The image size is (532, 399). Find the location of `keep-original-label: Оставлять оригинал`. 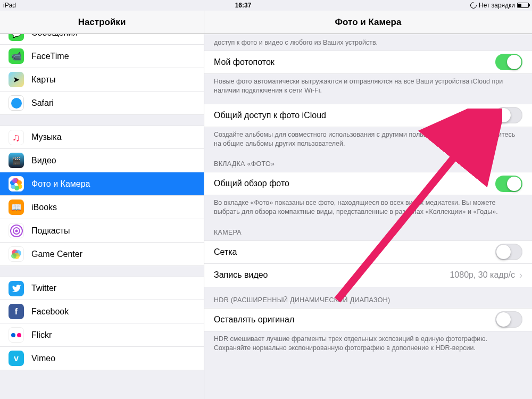

keep-original-label: Оставлять оригинал is located at coordinates (354, 320).